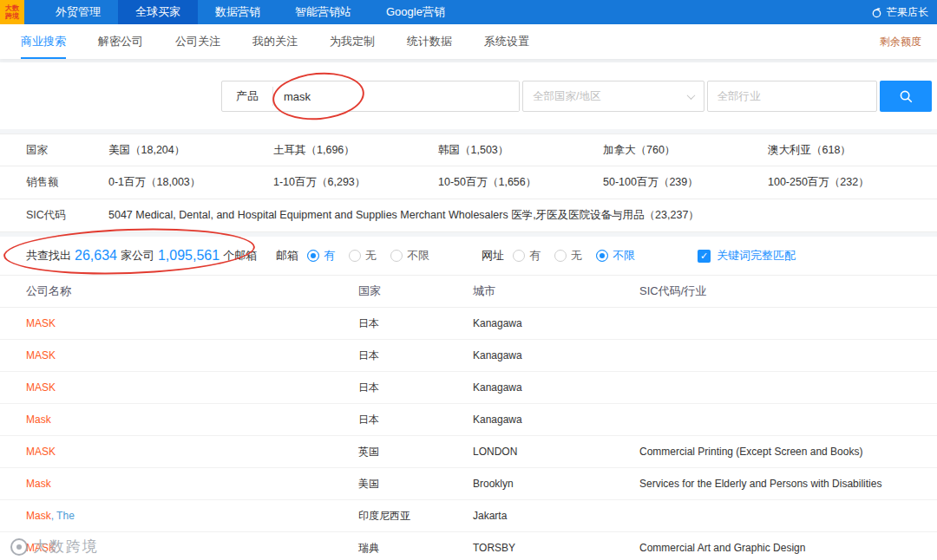  Describe the element at coordinates (158, 12) in the screenshot. I see `topnav-item-global-buyers: 全球买家` at that location.